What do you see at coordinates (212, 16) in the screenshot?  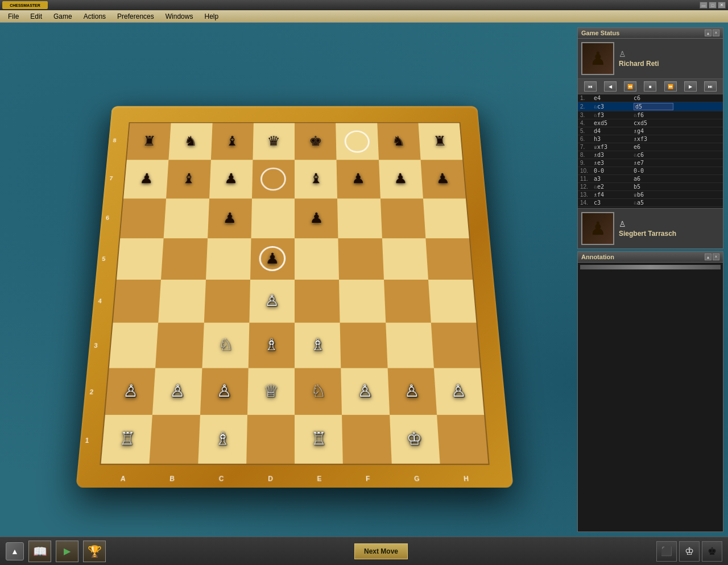 I see `menu-help: Help` at bounding box center [212, 16].